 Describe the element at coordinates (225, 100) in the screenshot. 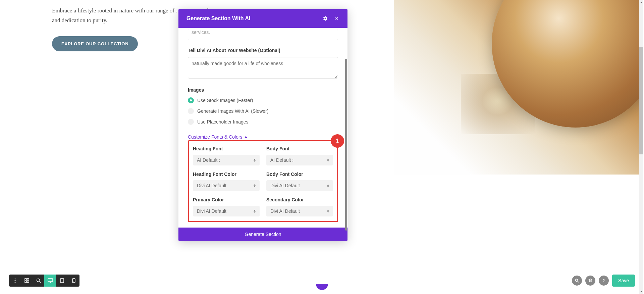

I see `radio-label: Use Stock Images (Faster)` at that location.